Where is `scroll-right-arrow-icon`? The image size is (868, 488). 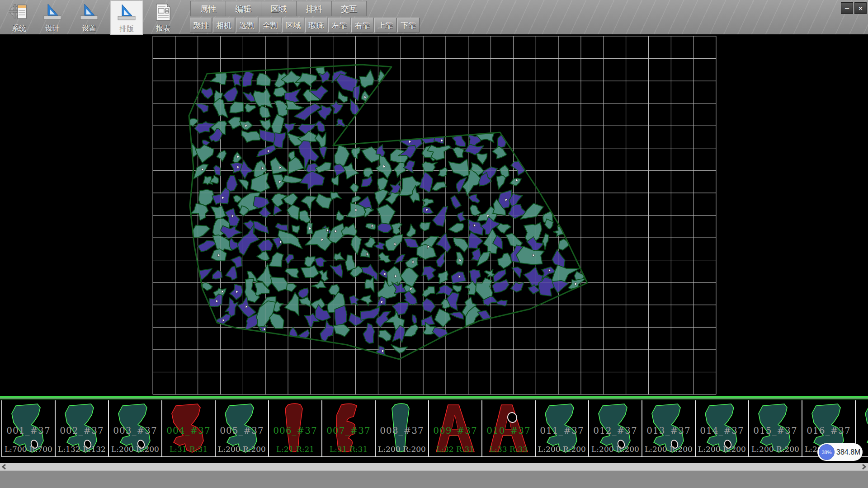
scroll-right-arrow-icon is located at coordinates (864, 467).